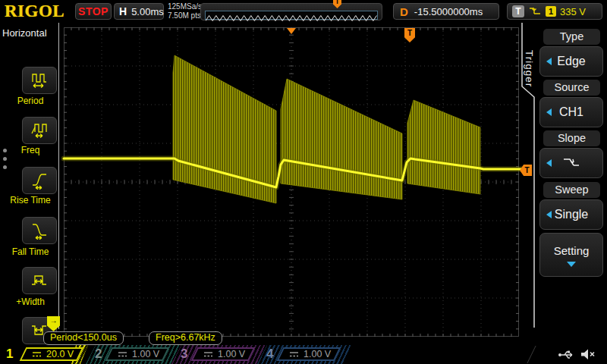 This screenshot has height=364, width=607. I want to click on horizontal-scale-button: H 5.00ms, so click(139, 11).